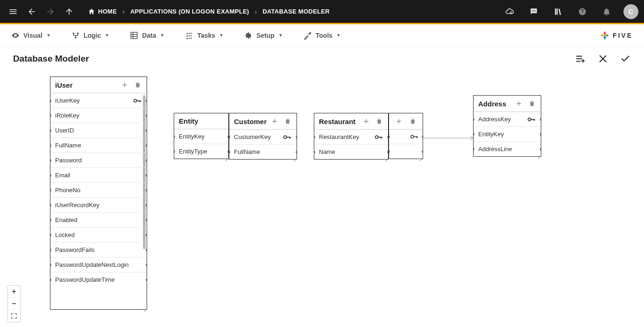 Image resolution: width=644 pixels, height=327 pixels. I want to click on menu-tasks: Tasks ▼, so click(205, 35).